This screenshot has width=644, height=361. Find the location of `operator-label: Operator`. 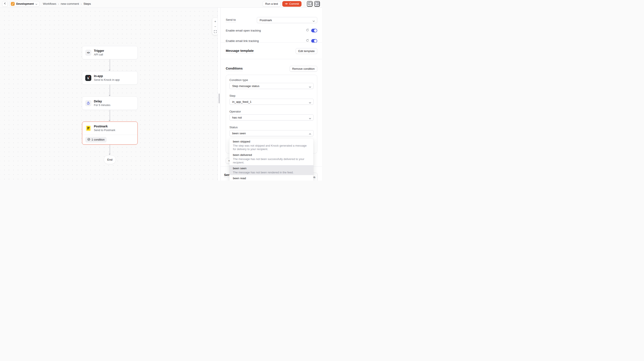

operator-label: Operator is located at coordinates (272, 112).